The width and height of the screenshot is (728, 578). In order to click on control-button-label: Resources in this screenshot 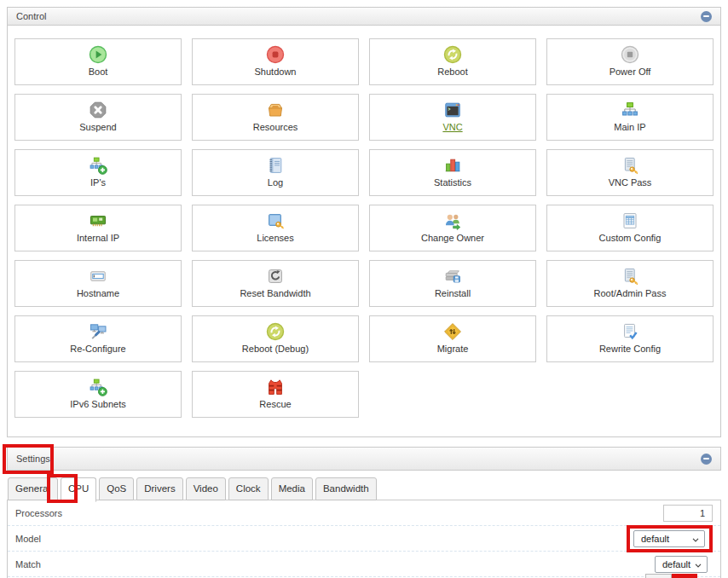, I will do `click(276, 127)`.